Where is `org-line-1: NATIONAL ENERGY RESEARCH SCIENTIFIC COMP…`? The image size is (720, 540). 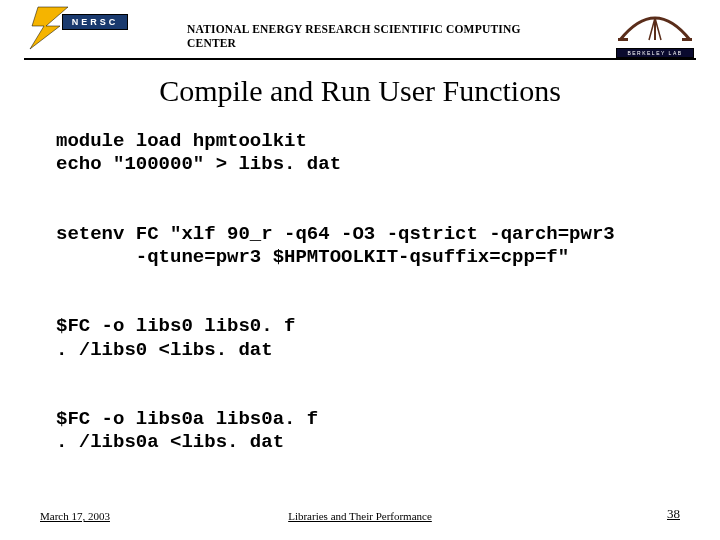 org-line-1: NATIONAL ENERGY RESEARCH SCIENTIFIC COMP… is located at coordinates (354, 29).